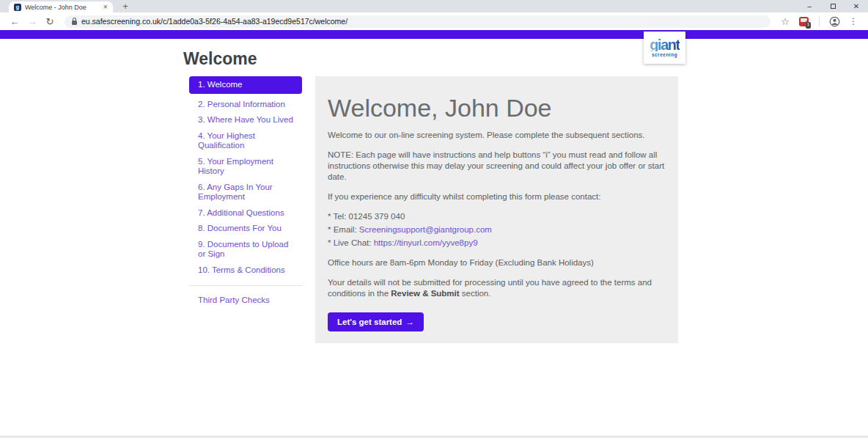  Describe the element at coordinates (808, 25) in the screenshot. I see `extension-badge: 1` at that location.